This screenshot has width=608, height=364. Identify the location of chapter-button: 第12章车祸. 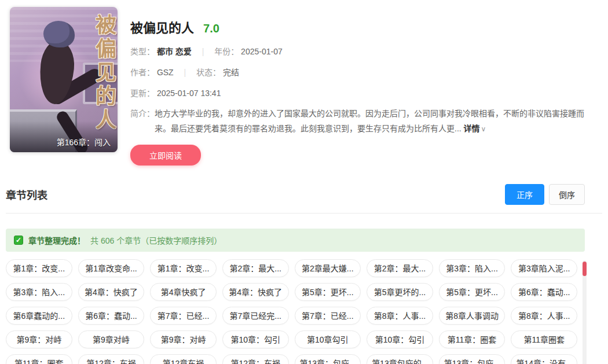
(183, 359).